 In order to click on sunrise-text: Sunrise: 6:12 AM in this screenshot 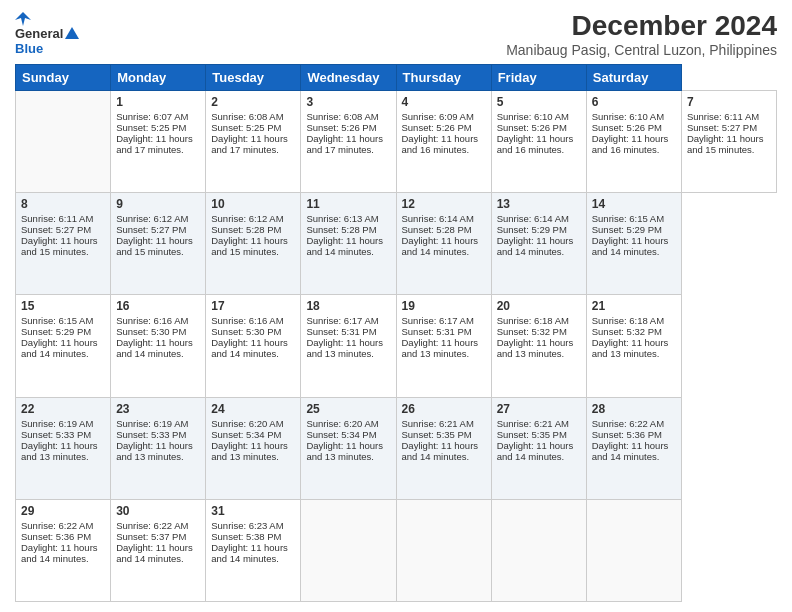, I will do `click(247, 218)`.